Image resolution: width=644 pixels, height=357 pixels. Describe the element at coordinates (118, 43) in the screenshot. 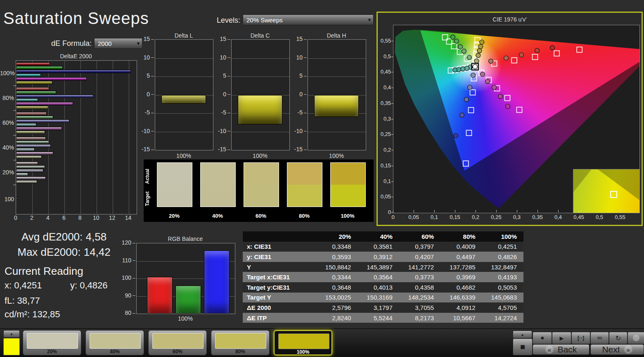

I see `de-formula-dropdown: 2000 ▼` at that location.